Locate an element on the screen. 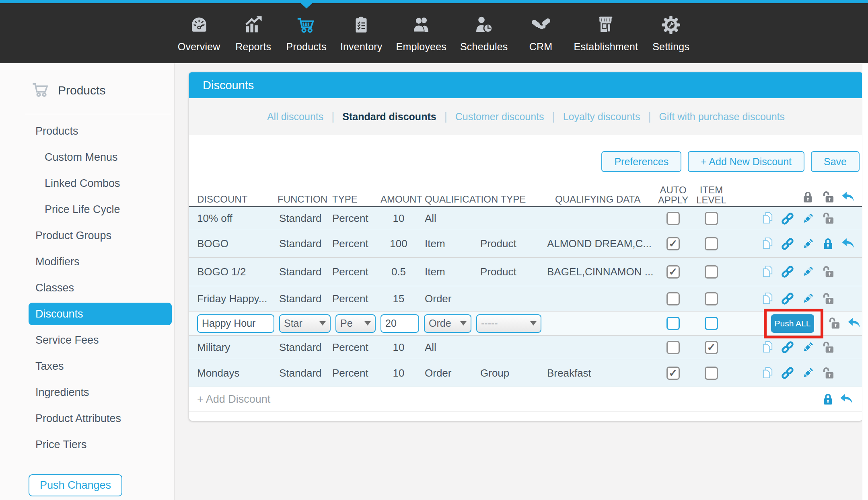  sidebar-item-price-tiers: Price Tiers is located at coordinates (100, 445).